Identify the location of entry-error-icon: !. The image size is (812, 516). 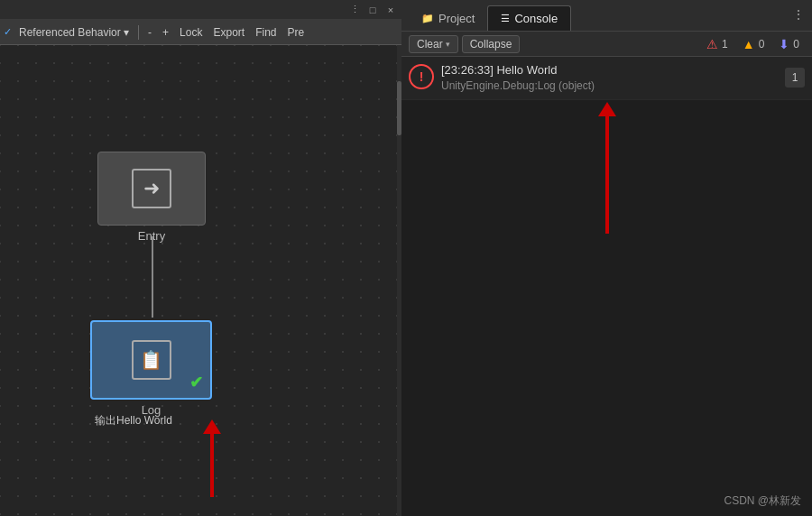
(421, 77).